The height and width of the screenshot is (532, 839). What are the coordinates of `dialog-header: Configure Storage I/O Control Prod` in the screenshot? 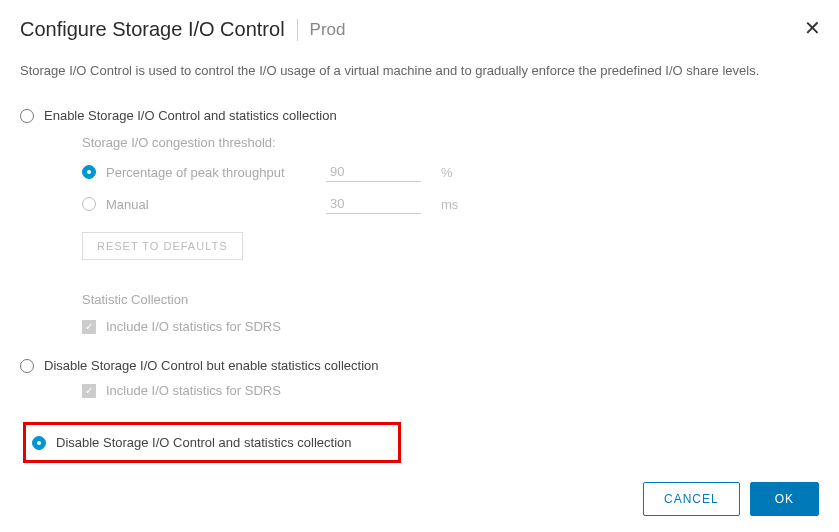 It's located at (420, 30).